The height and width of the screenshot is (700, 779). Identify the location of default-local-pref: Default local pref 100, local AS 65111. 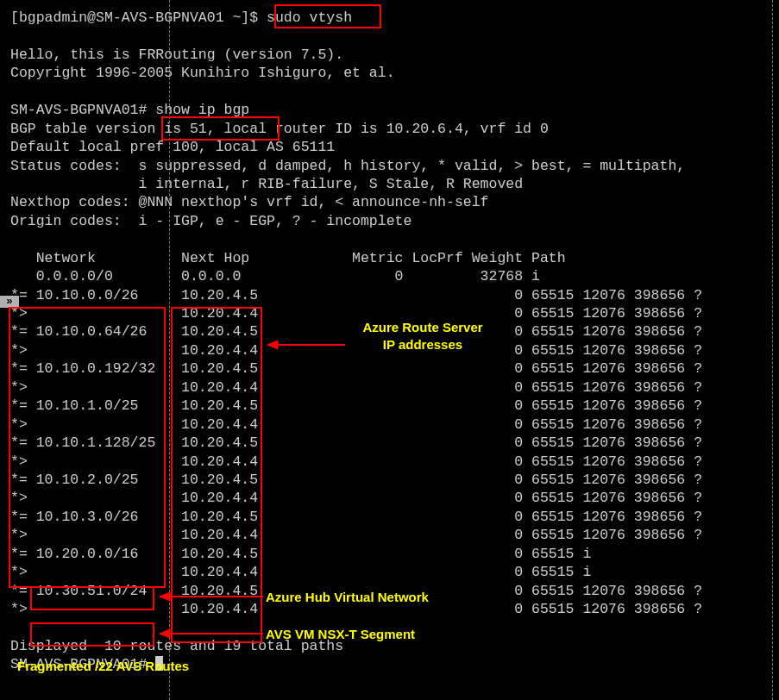
(173, 147).